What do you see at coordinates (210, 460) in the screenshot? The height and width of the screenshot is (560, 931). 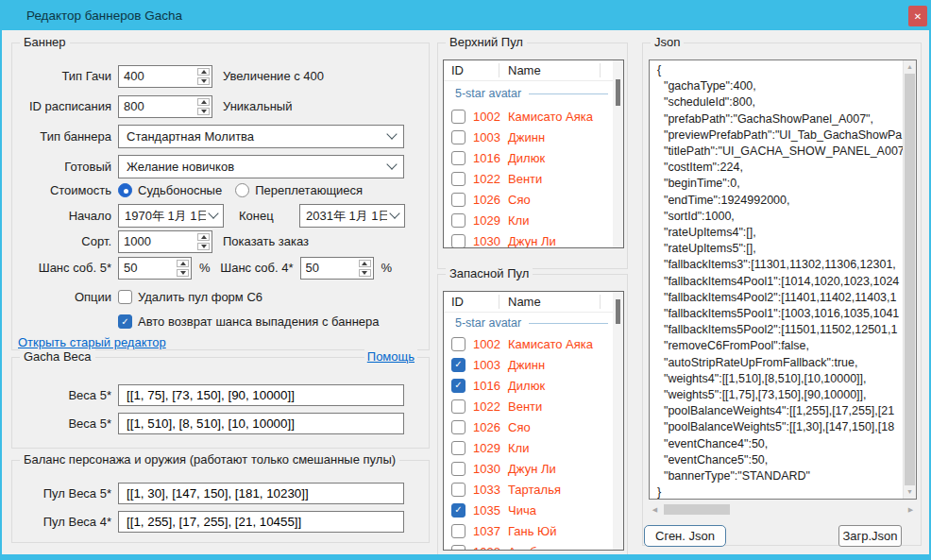 I see `pool-balance-group-title: Баланс персонажа и оружия (работают толь…` at bounding box center [210, 460].